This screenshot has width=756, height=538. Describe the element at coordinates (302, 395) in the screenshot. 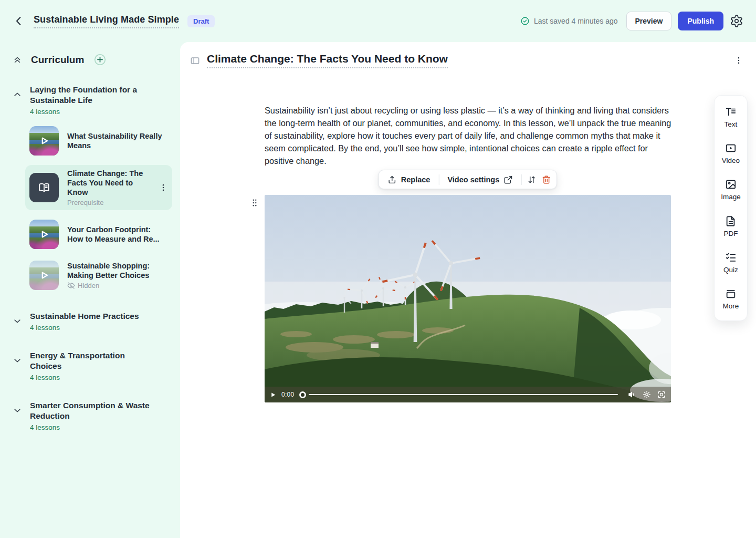

I see `scrubber-handle` at that location.